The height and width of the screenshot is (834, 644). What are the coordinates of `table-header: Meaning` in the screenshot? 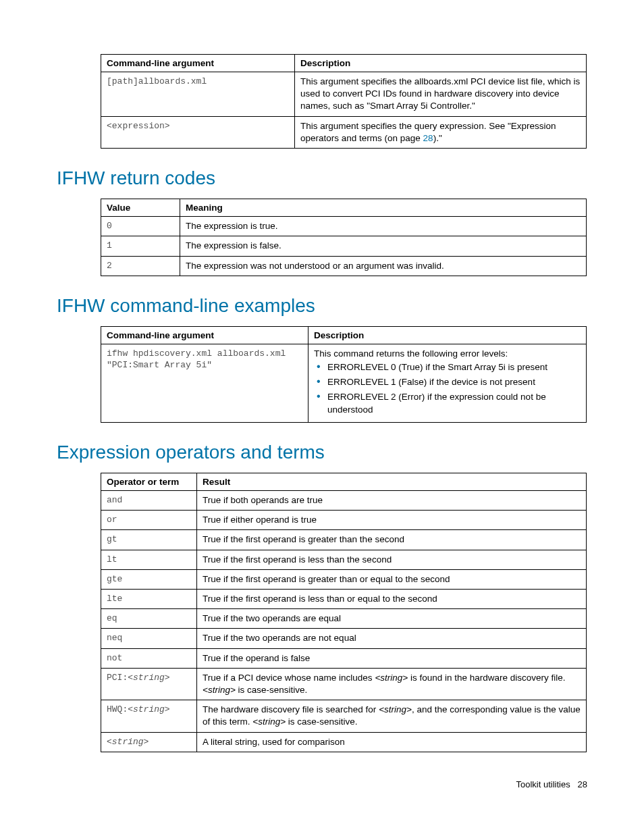 It's located at (383, 208).